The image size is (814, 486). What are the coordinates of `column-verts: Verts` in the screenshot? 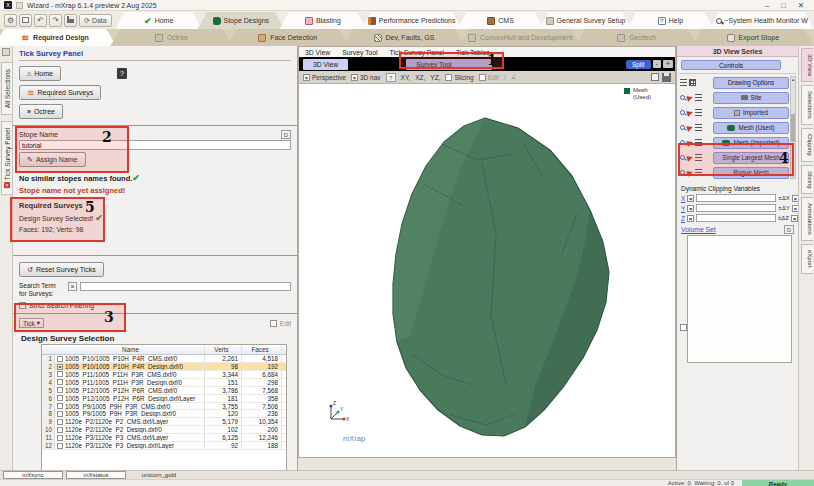 It's located at (224, 350).